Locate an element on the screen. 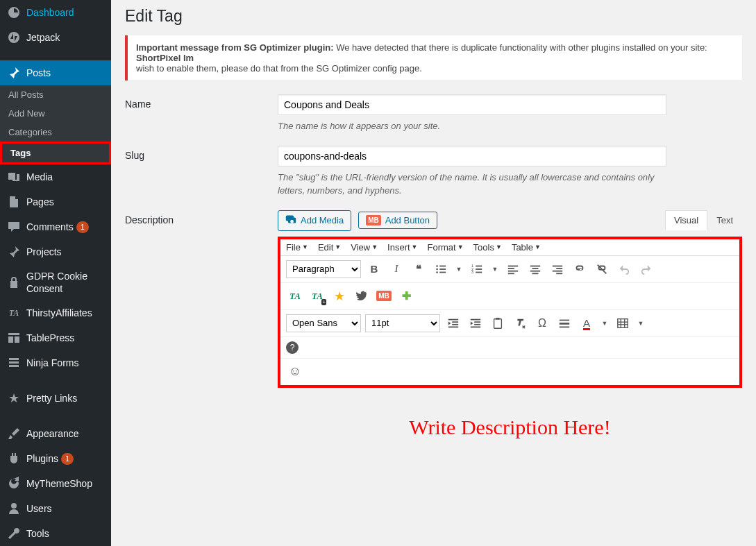  name-input is located at coordinates (472, 105).